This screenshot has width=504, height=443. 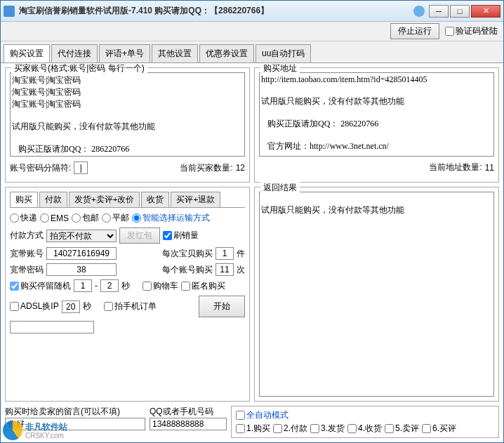 What do you see at coordinates (240, 168) in the screenshot?
I see `buyer-count-value: 12` at bounding box center [240, 168].